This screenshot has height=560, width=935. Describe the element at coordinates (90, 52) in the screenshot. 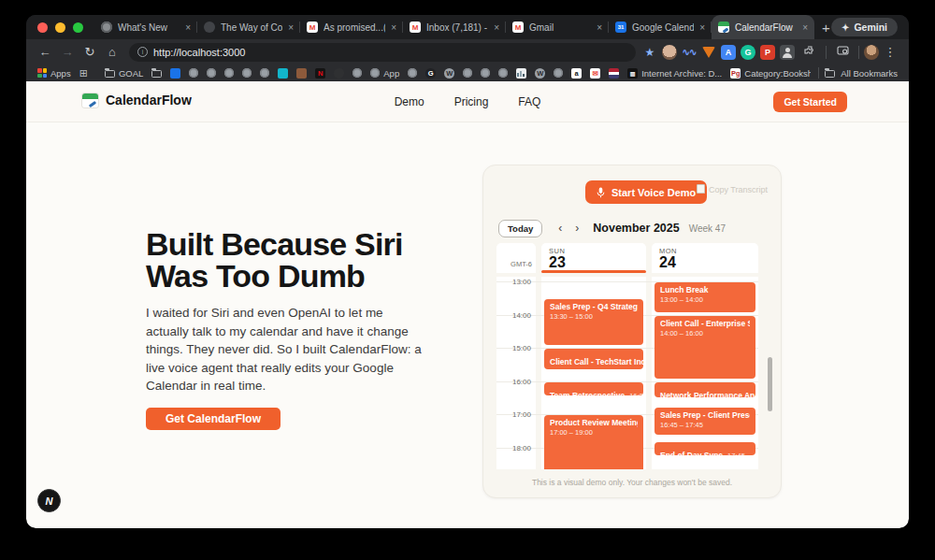

I see `reload-button: ↻` at that location.